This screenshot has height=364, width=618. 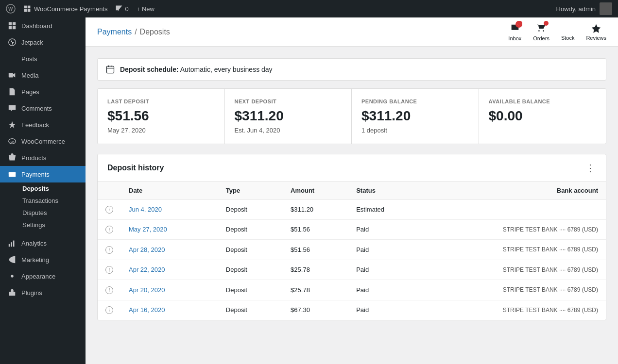 I want to click on sidebar-sub-deposits: Deposits, so click(x=43, y=188).